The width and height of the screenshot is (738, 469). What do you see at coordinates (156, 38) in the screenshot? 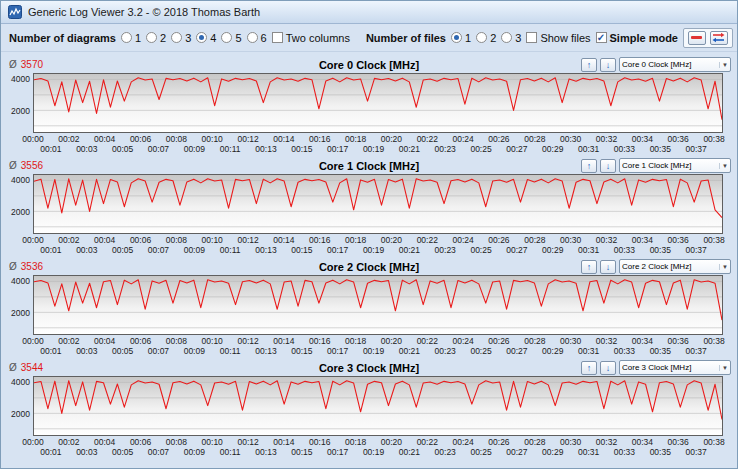
I see `diagrams-radio-2: 2` at bounding box center [156, 38].